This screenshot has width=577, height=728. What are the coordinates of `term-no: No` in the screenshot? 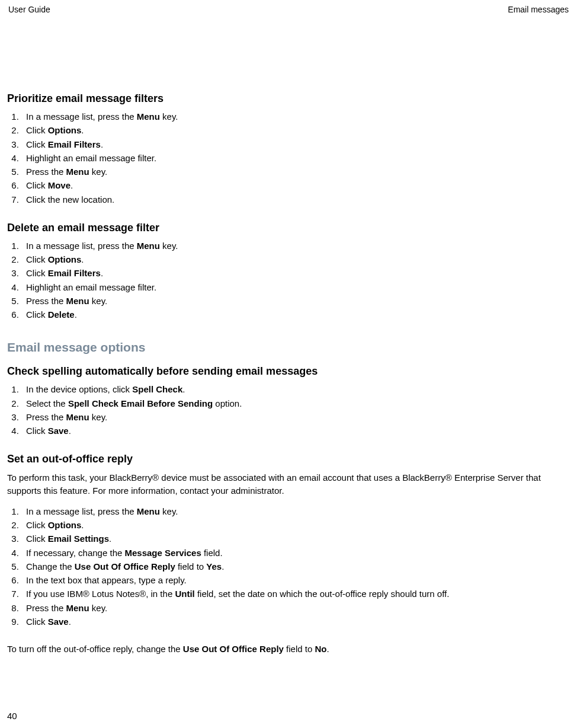 It's located at (320, 649).